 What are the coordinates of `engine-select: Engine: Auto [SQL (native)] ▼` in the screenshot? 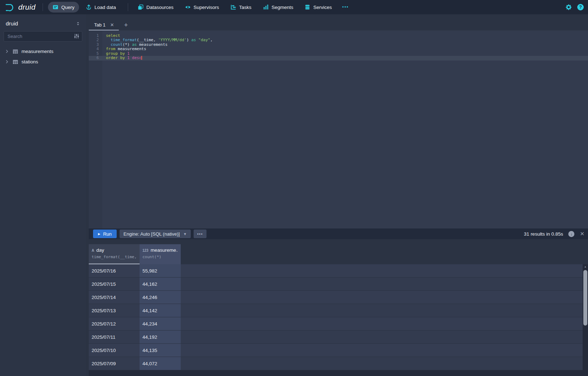 It's located at (155, 234).